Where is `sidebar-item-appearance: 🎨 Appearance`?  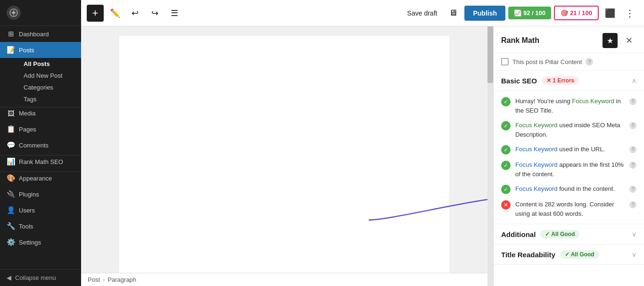 sidebar-item-appearance: 🎨 Appearance is located at coordinates (41, 179).